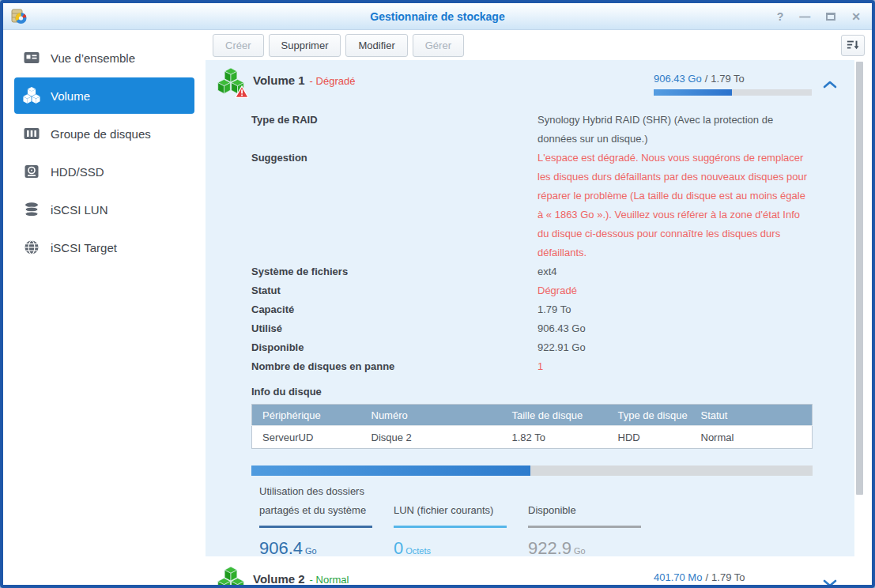  What do you see at coordinates (32, 96) in the screenshot?
I see `volume-icon` at bounding box center [32, 96].